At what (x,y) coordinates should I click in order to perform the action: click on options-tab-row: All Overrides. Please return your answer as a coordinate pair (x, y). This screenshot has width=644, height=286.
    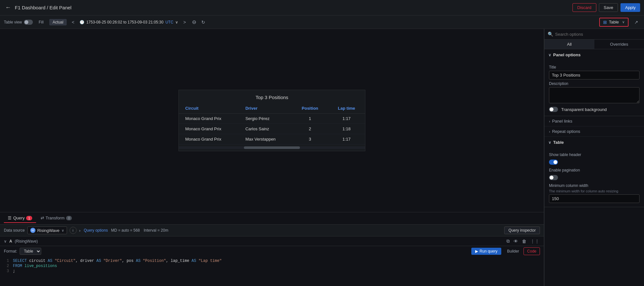
    Looking at the image, I should click on (594, 44).